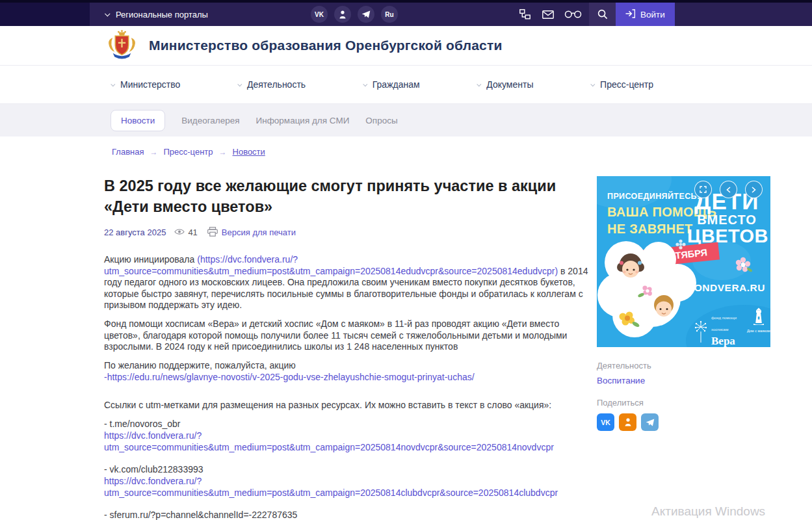  I want to click on tab-news-active: Новости, so click(138, 121).